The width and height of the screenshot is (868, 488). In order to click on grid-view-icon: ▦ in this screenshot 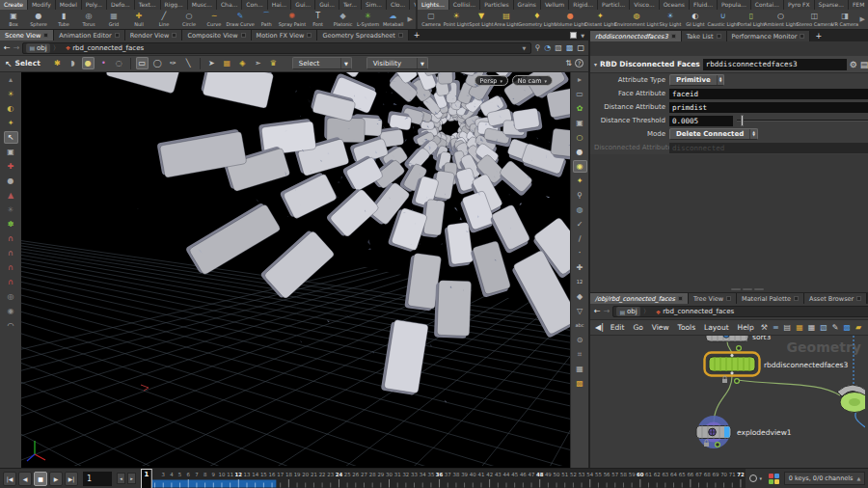, I will do `click(812, 328)`.